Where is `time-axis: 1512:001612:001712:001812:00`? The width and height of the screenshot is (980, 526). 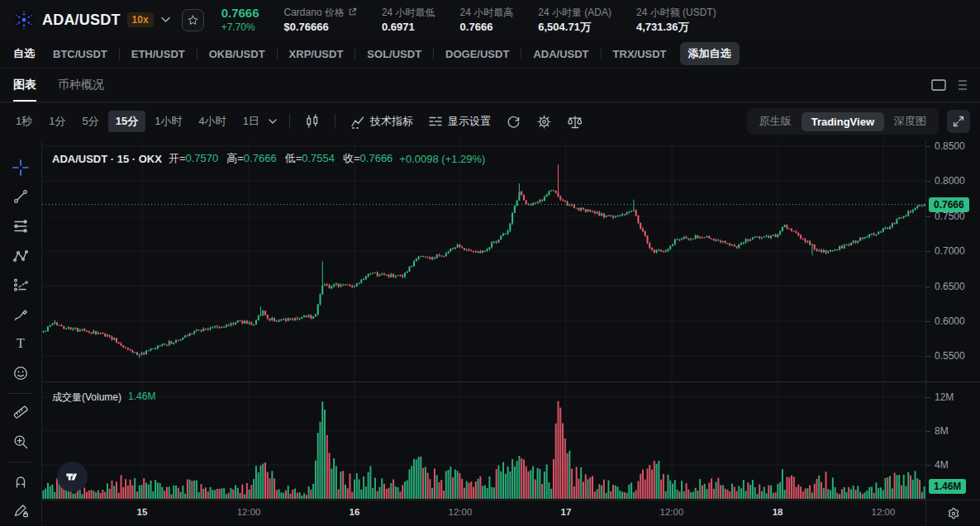 time-axis: 1512:001612:001712:001812:00 is located at coordinates (484, 513).